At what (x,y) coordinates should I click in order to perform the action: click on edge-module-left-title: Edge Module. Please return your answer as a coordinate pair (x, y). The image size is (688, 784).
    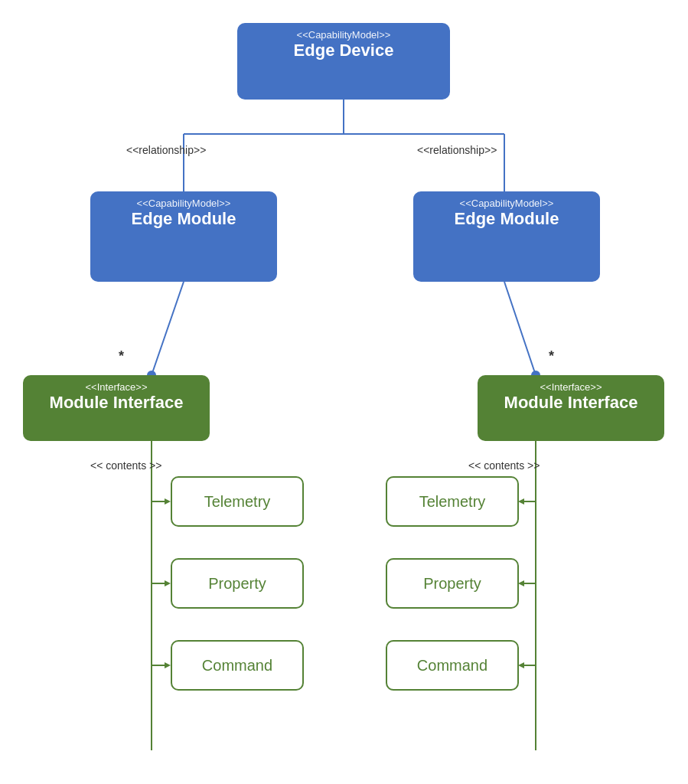
    Looking at the image, I should click on (184, 223).